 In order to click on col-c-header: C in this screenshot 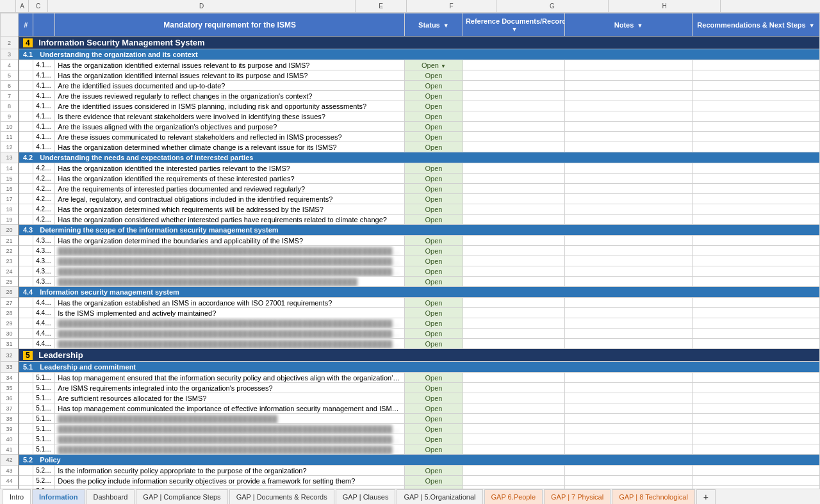, I will do `click(38, 6)`.